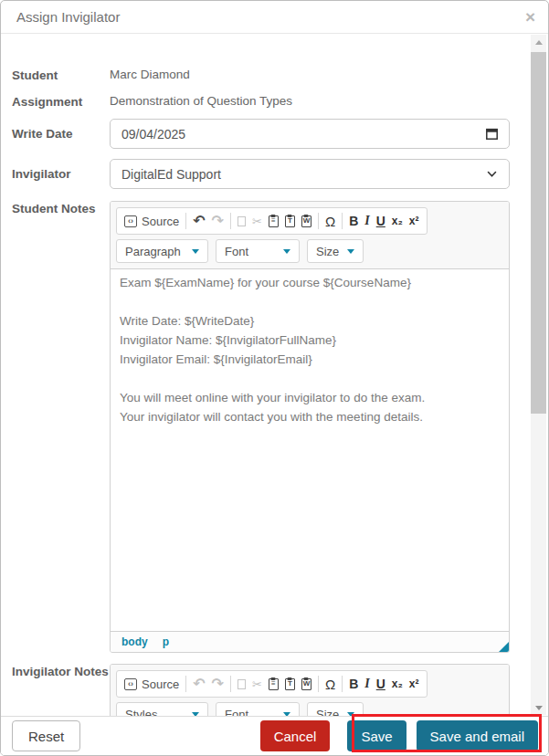  I want to click on copy-icon, so click(241, 685).